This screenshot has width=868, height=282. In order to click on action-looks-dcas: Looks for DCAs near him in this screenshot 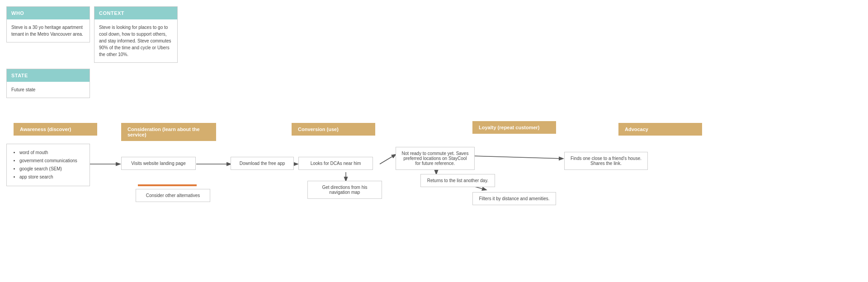, I will do `click(335, 164)`.